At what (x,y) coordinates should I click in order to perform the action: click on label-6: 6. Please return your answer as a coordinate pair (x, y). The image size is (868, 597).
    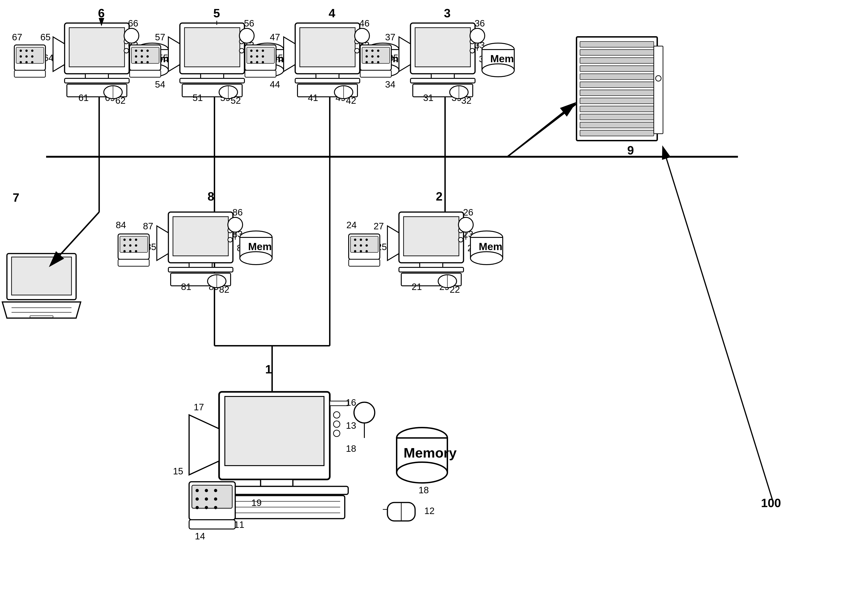
    Looking at the image, I should click on (101, 13).